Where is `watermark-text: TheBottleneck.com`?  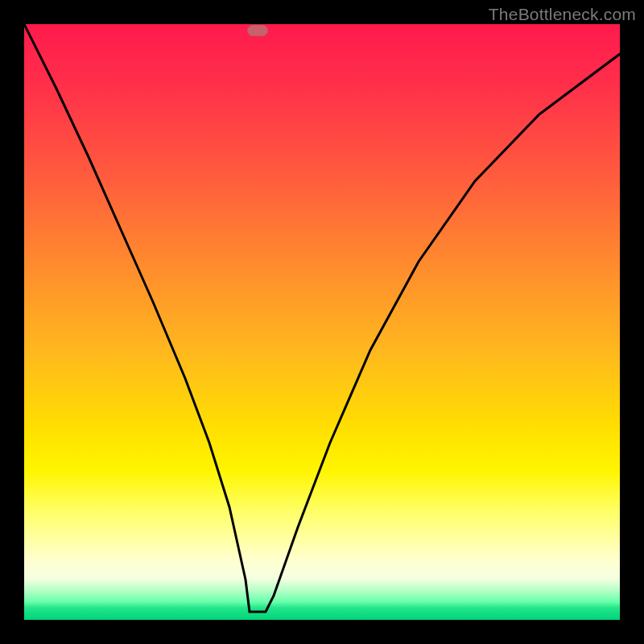
watermark-text: TheBottleneck.com is located at coordinates (562, 14).